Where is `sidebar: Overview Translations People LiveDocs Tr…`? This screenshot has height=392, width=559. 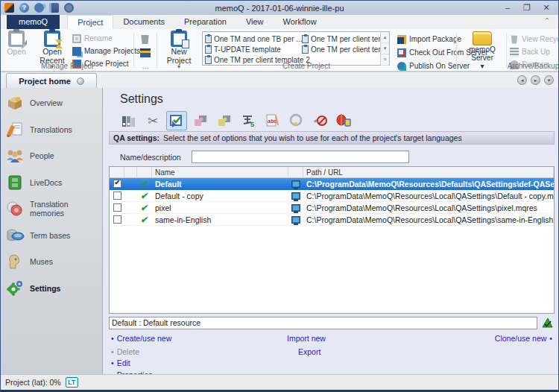
sidebar: Overview Translations People LiveDocs Tr… is located at coordinates (52, 231).